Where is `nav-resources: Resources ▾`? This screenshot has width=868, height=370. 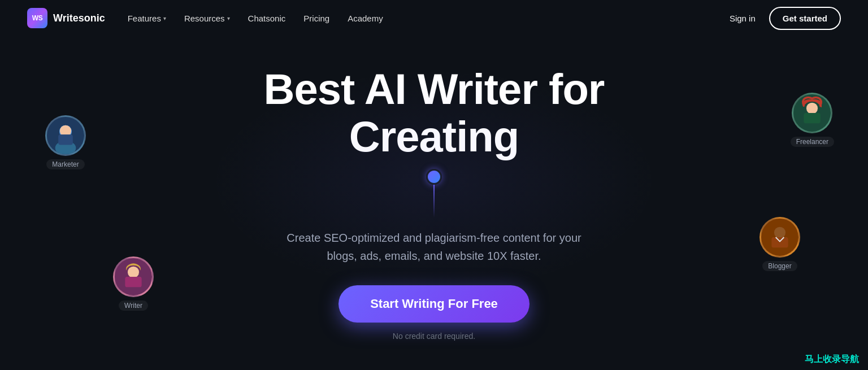
nav-resources: Resources ▾ is located at coordinates (207, 18).